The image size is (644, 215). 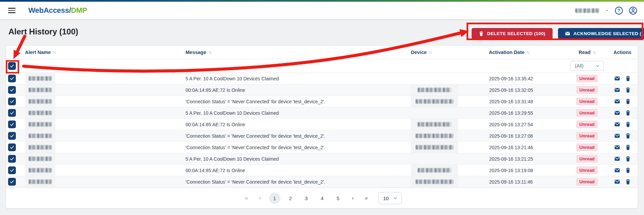 What do you see at coordinates (395, 198) in the screenshot?
I see `chevron-down-icon` at bounding box center [395, 198].